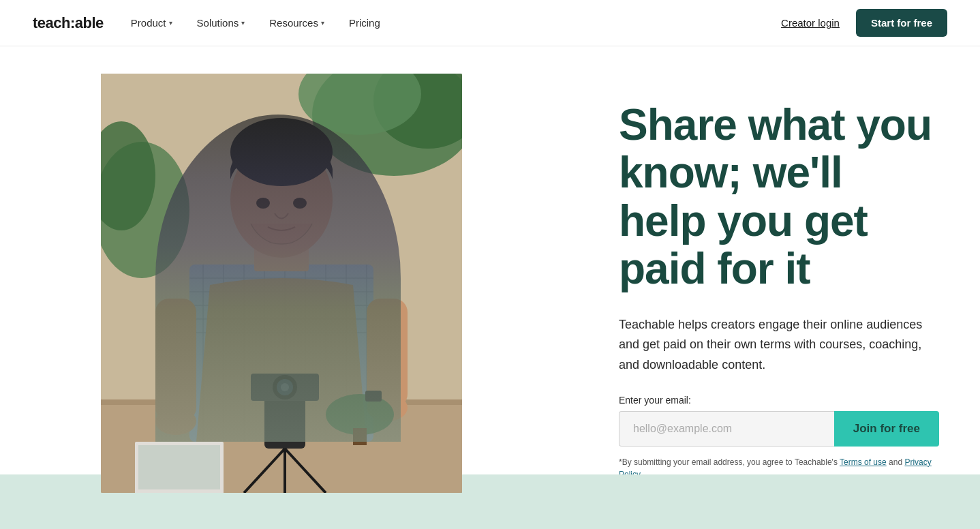  I want to click on navbar-left: teach:able Product ▾ Solutions ▾ Resourc…, so click(206, 23).